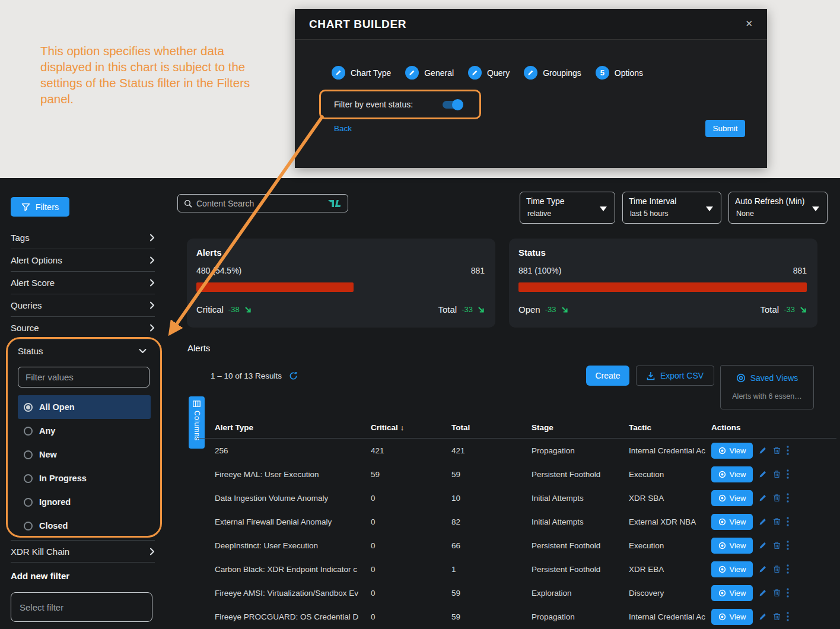  I want to click on status-option: In Progress, so click(84, 478).